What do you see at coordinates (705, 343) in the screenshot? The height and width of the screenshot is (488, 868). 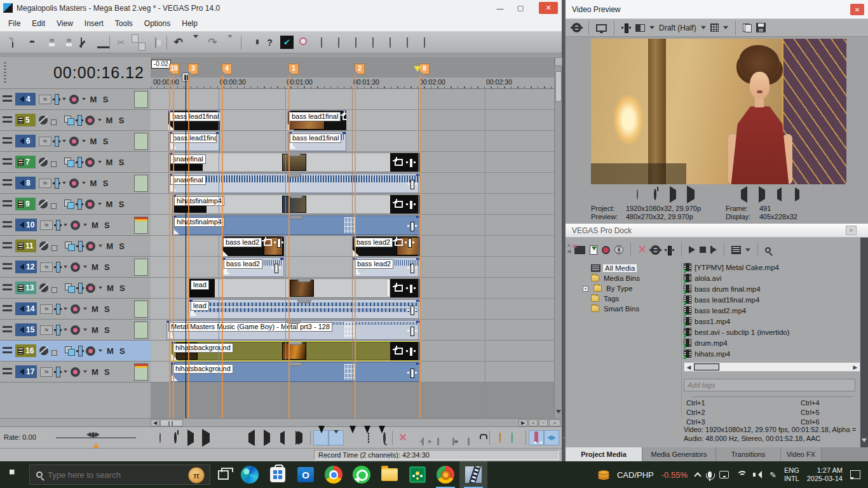 I see `media-file-item: drum.mp4` at bounding box center [705, 343].